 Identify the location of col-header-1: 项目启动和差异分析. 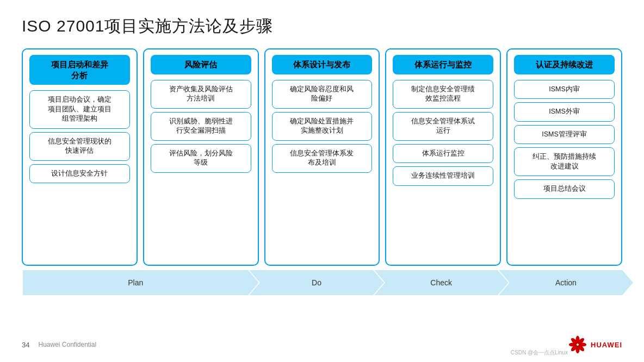
(79, 70).